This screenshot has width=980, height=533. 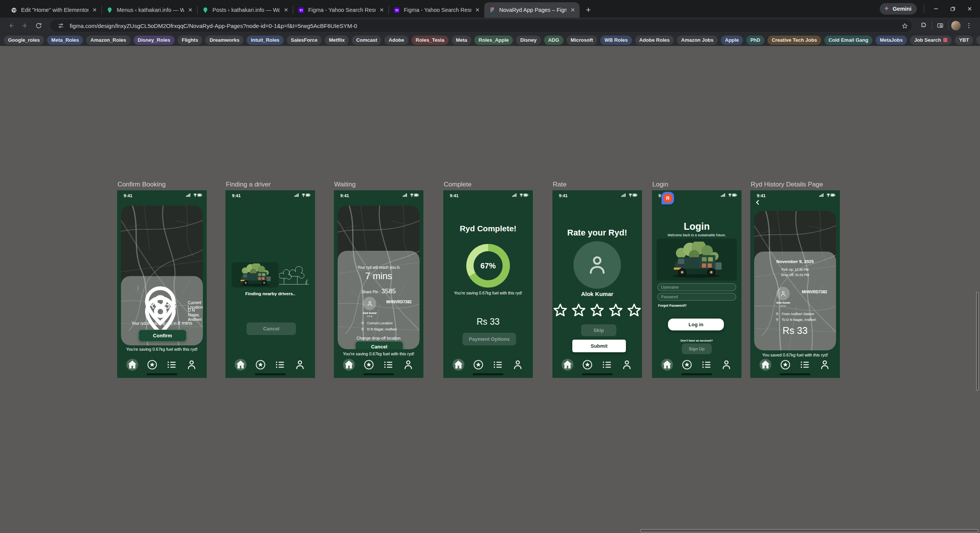 What do you see at coordinates (481, 26) in the screenshot?
I see `url-bar: figma.com/design/lnxyZUsgCL5oDM2OfrxqqC/…` at bounding box center [481, 26].